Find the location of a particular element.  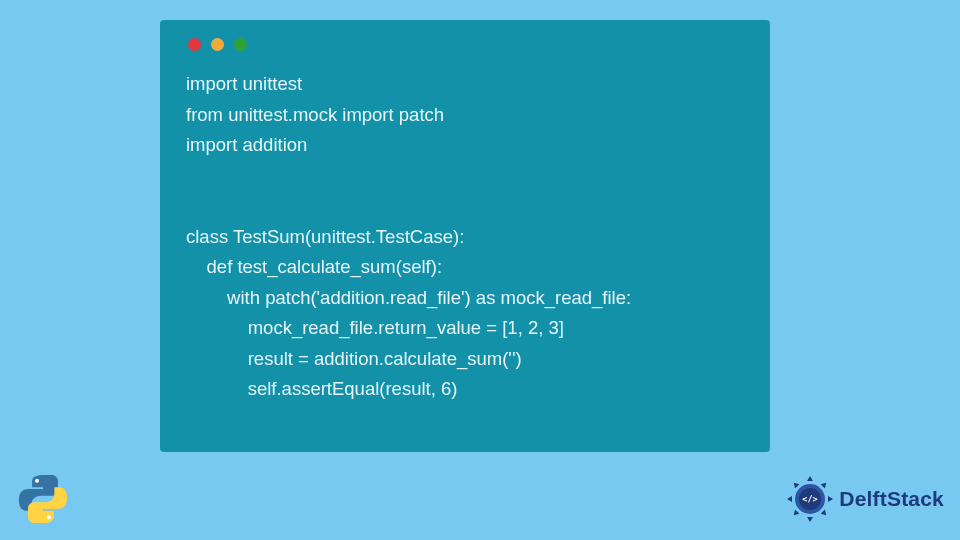

code-line: with patch('addition.read_file') as mock… is located at coordinates (408, 298).